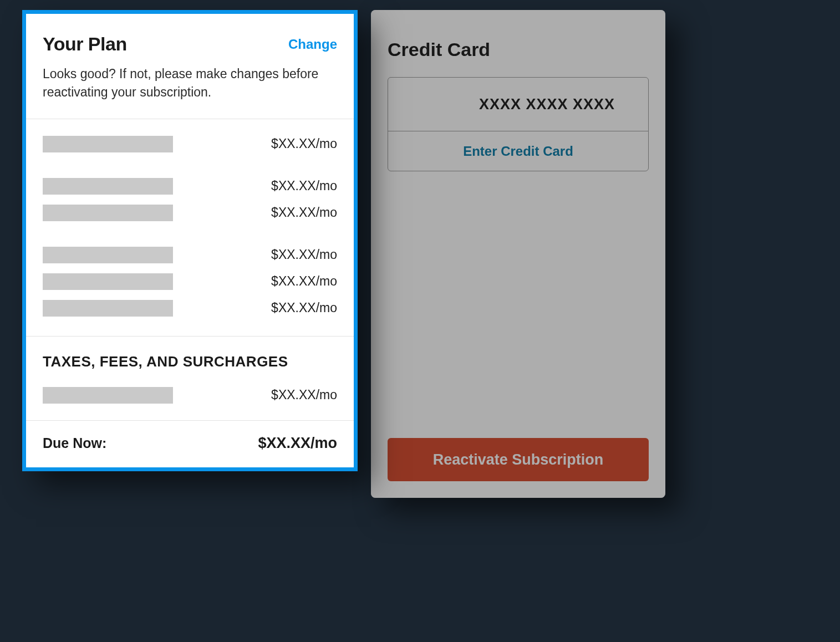 This screenshot has height=642, width=840. What do you see at coordinates (518, 124) in the screenshot?
I see `credit-card-box: XXXX XXXX XXXX Enter Credit Card` at bounding box center [518, 124].